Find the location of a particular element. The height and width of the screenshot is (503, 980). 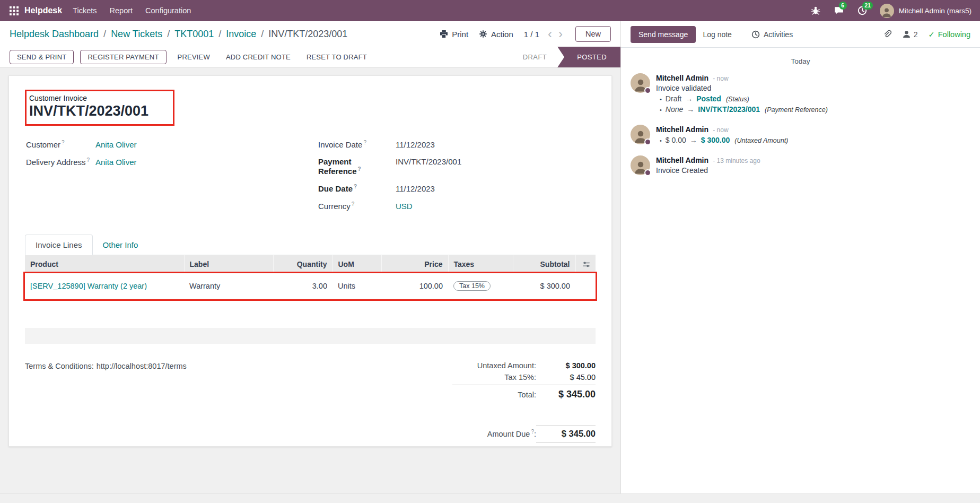

reset-to-draft-button: RESET TO DRAFT is located at coordinates (337, 57).